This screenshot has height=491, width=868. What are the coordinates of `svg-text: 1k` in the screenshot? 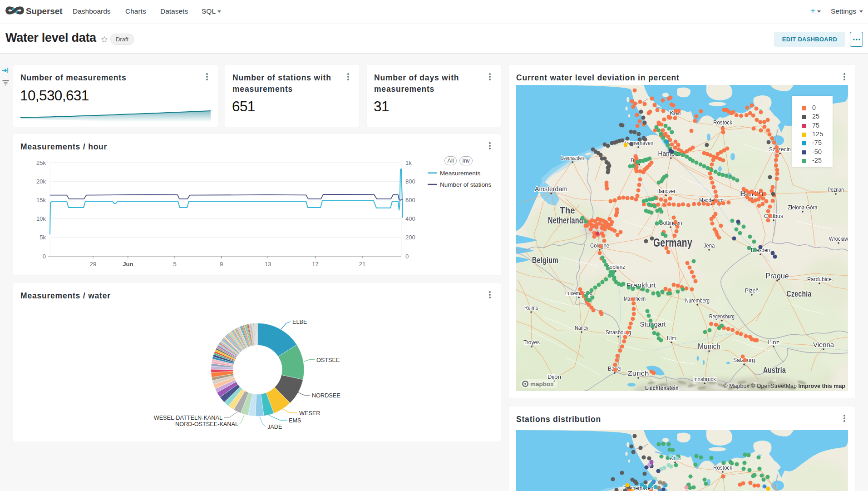 It's located at (409, 163).